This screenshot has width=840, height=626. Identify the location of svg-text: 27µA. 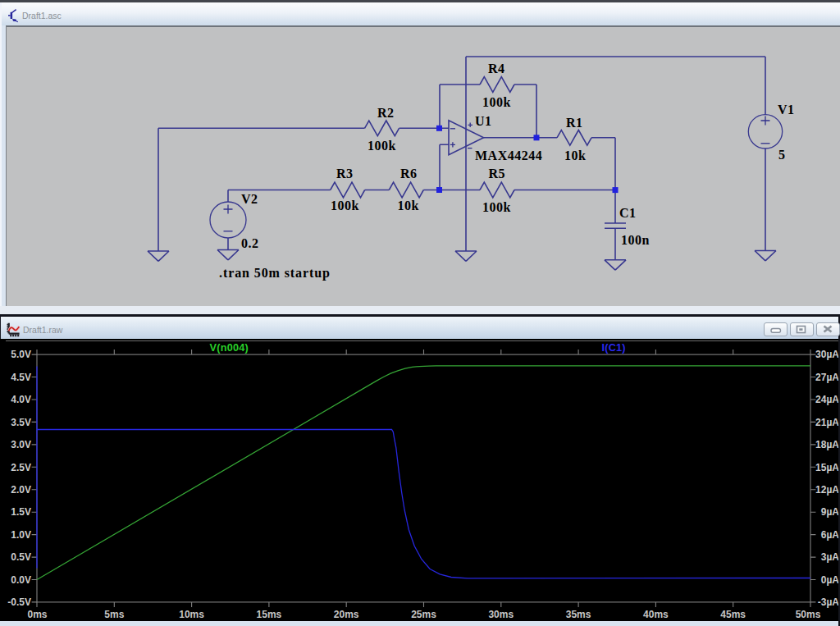
(827, 377).